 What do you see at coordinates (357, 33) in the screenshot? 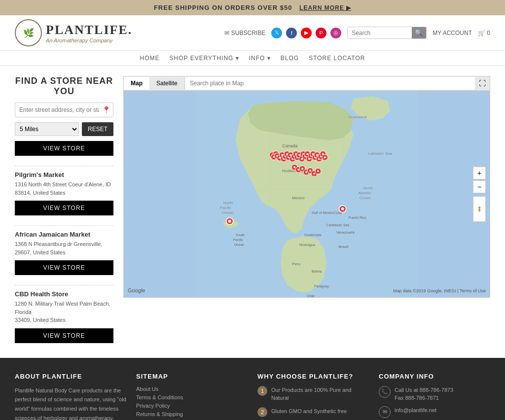
I see `header-top-row: ✉ SUBSCRIBE 𝕏 f ▶ P ◎ 🔍 MY ACCOUNT 🛒 0` at bounding box center [357, 33].